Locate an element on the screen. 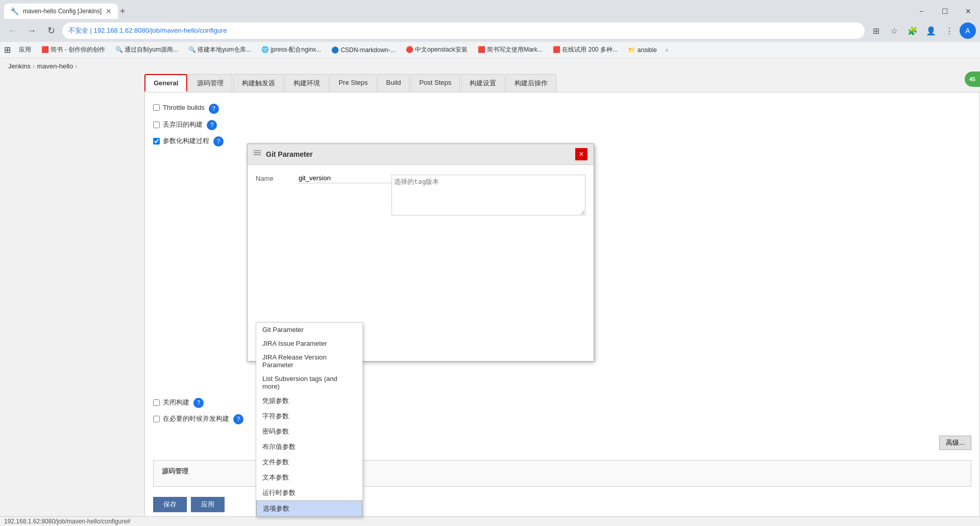 This screenshot has height=526, width=980. forward-button: → is located at coordinates (32, 31).